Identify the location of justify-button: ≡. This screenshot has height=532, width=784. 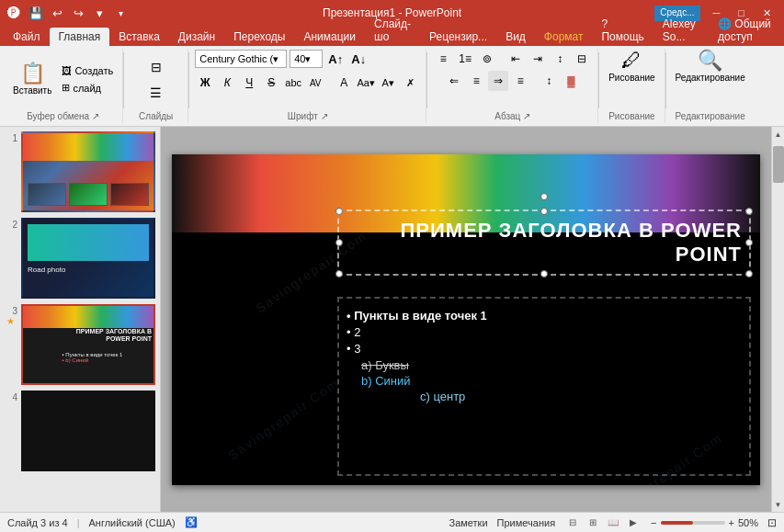
(520, 81).